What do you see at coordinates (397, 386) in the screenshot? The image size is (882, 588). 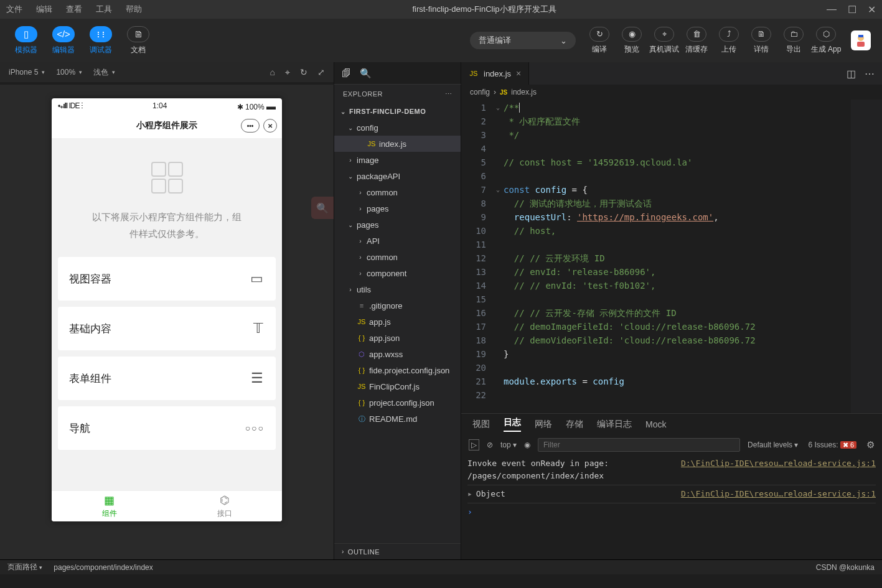 I see `tree-node: JS FinClipConf.js` at bounding box center [397, 386].